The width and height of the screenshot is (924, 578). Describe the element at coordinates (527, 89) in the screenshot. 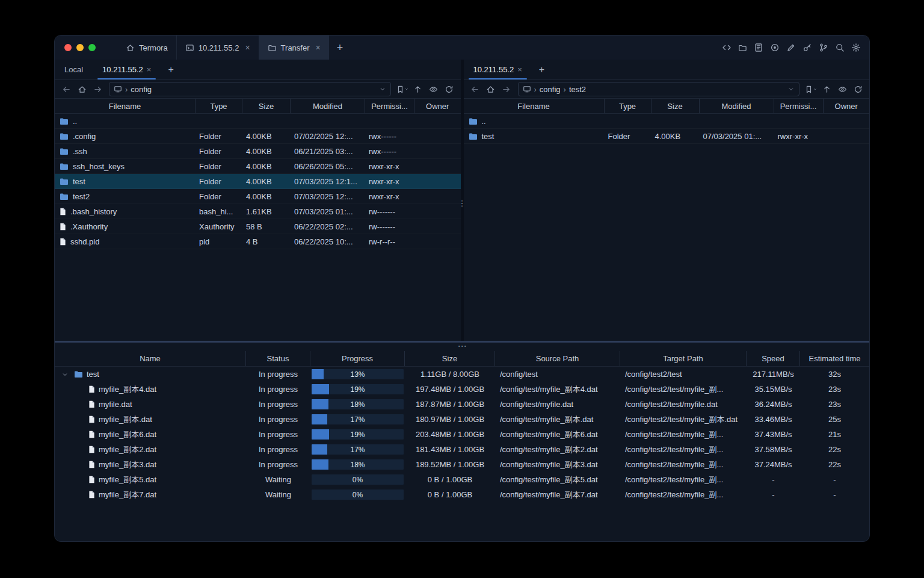

I see `computer-icon` at that location.